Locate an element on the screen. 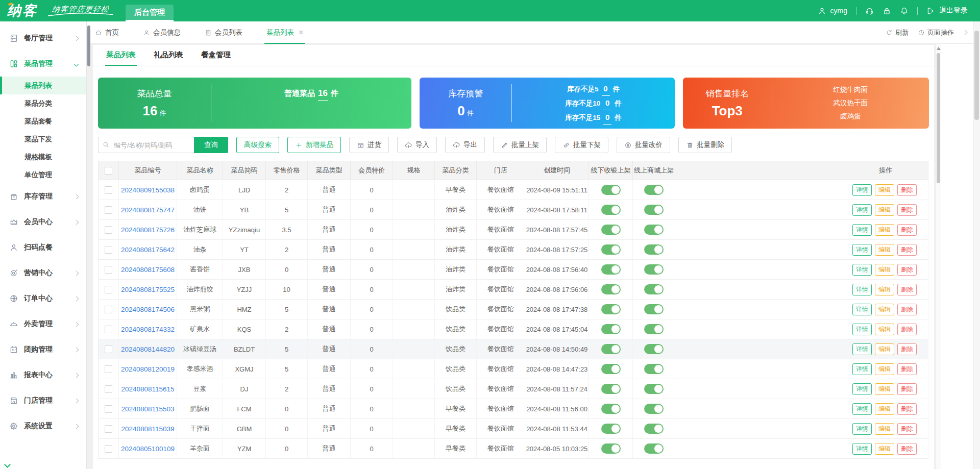 The height and width of the screenshot is (469, 980). dish-id-link: 20240808175726 is located at coordinates (148, 230).